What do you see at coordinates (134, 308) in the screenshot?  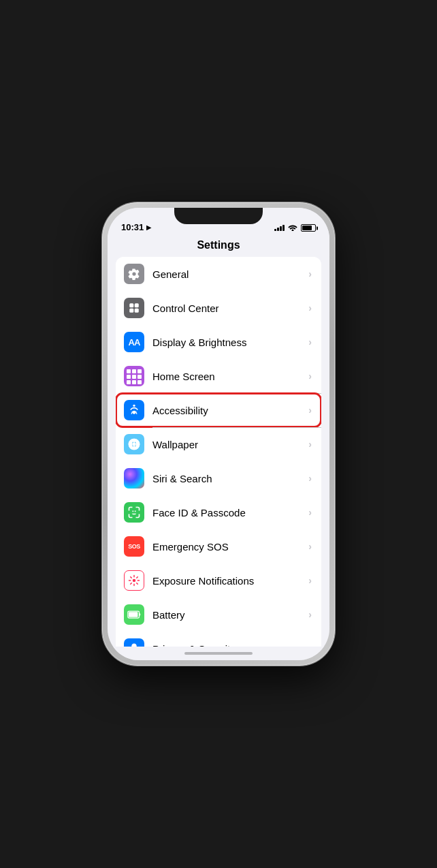 I see `control-center-icon` at bounding box center [134, 308].